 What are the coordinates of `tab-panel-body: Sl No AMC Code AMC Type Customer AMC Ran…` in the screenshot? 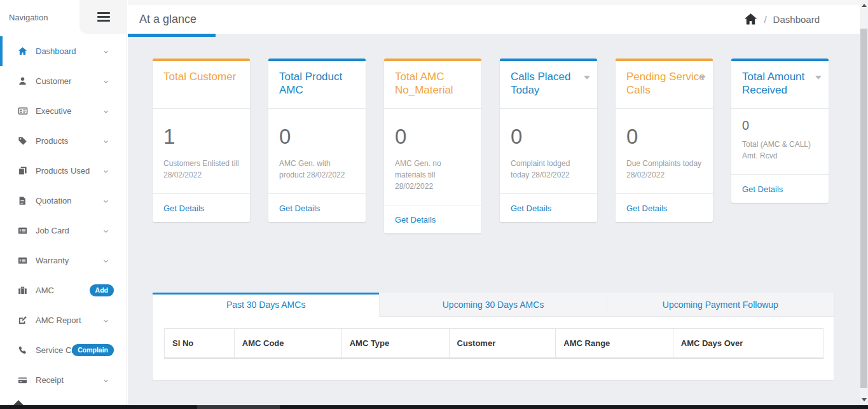 It's located at (493, 349).